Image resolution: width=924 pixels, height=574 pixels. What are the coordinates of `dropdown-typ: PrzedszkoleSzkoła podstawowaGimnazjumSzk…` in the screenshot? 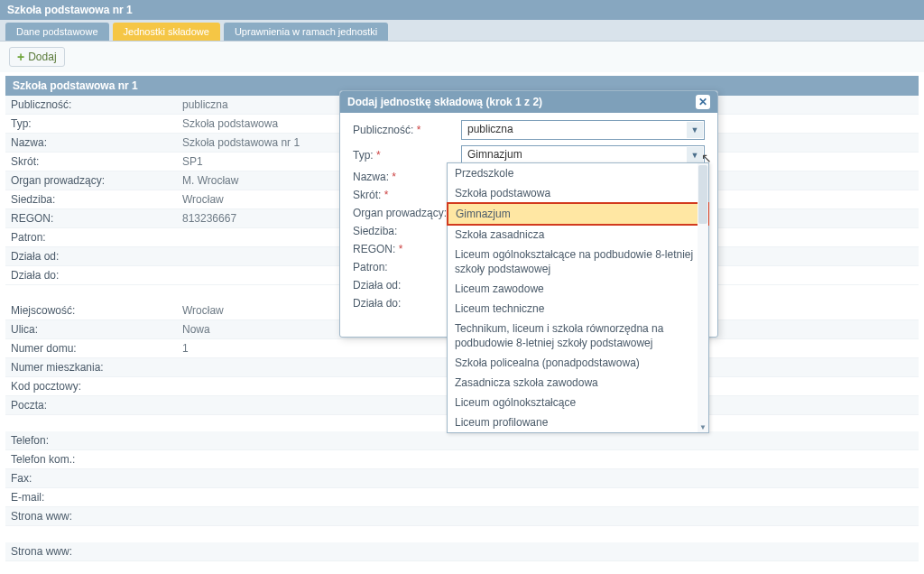 It's located at (578, 298).